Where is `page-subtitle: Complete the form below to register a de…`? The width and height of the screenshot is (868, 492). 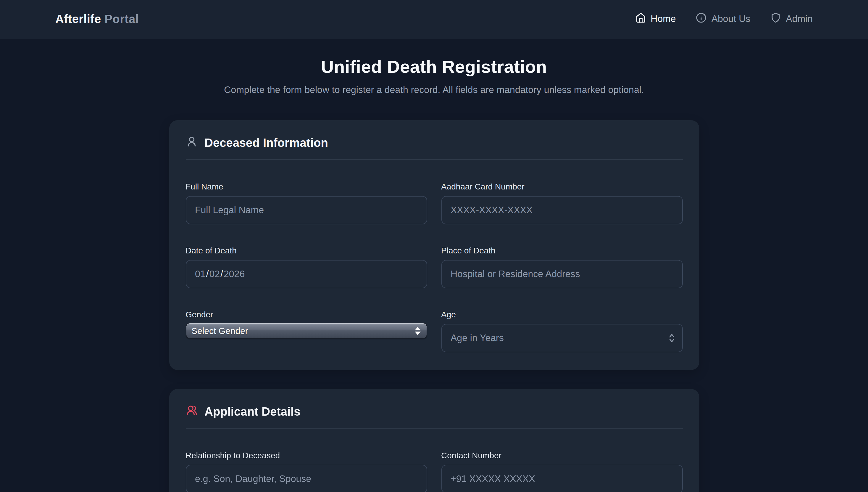
page-subtitle: Complete the form below to register a de… is located at coordinates (434, 90).